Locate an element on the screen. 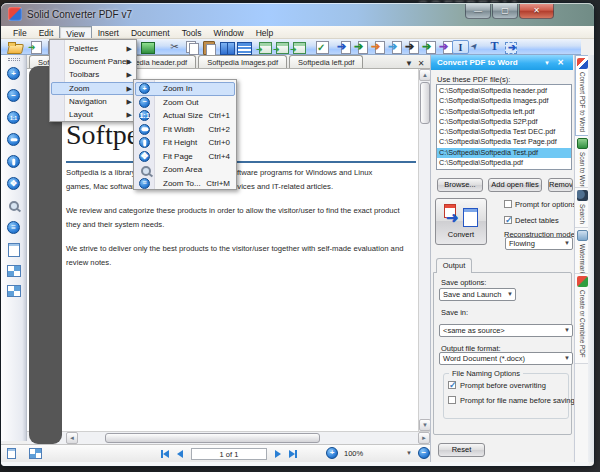 This screenshot has height=472, width=600. continuous-view-status-icon is located at coordinates (36, 454).